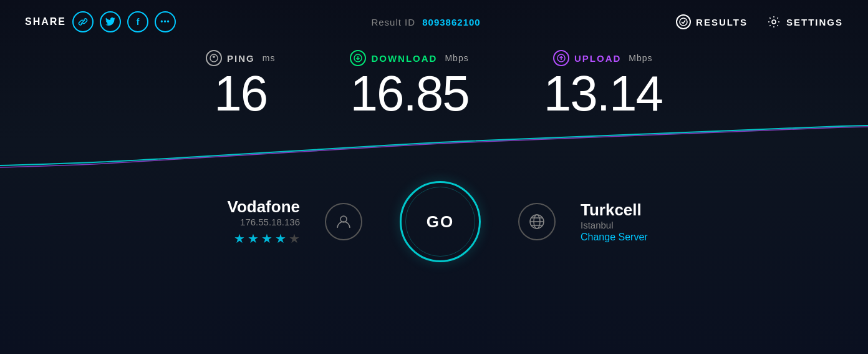 The image size is (868, 354). I want to click on download-unit: Mbps, so click(456, 58).